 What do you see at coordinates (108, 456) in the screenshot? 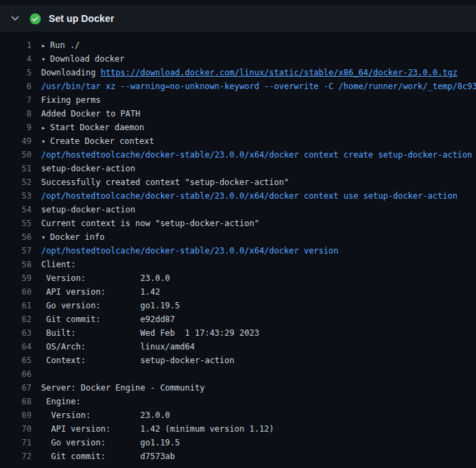
I see `log-text: Git commit: d7573ab` at bounding box center [108, 456].